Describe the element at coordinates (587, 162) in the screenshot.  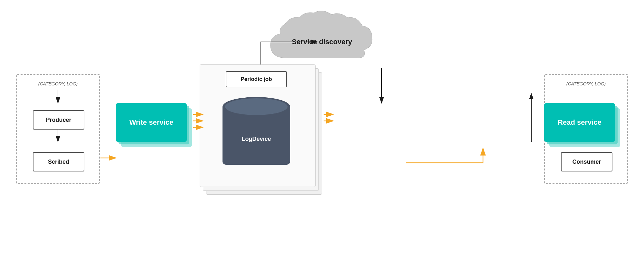
I see `consumer-label: Consumer` at that location.